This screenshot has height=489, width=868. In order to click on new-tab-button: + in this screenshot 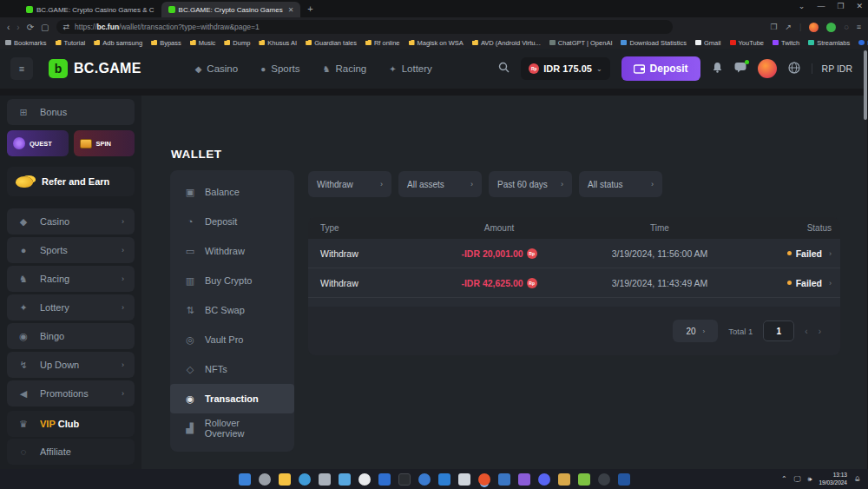, I will do `click(310, 9)`.